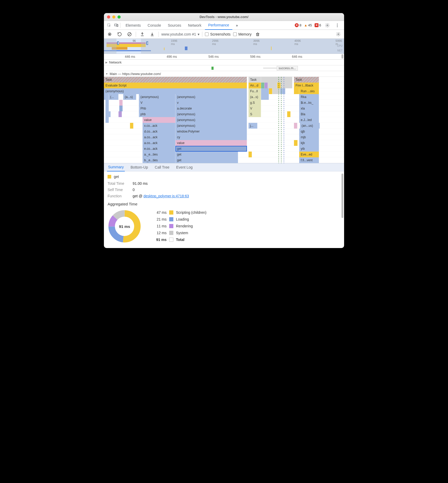 This screenshot has height=483, width=448. Describe the element at coordinates (157, 103) in the screenshot. I see `flame-entry: V` at that location.